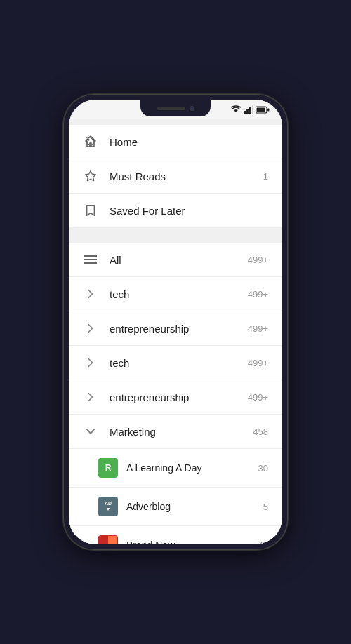 Image resolution: width=351 pixels, height=644 pixels. What do you see at coordinates (192, 542) in the screenshot?
I see `sub-label-brandnew: Brand New` at bounding box center [192, 542].